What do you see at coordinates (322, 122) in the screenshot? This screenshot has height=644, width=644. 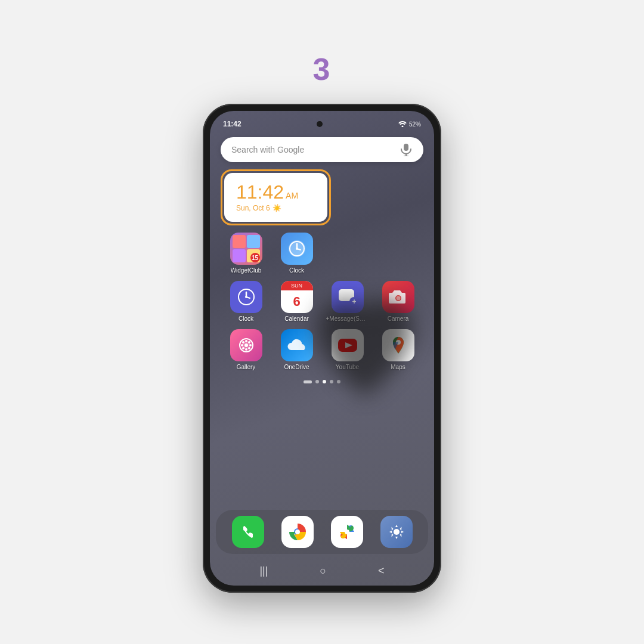 I see `status-bar: 11:42 52%` at bounding box center [322, 122].